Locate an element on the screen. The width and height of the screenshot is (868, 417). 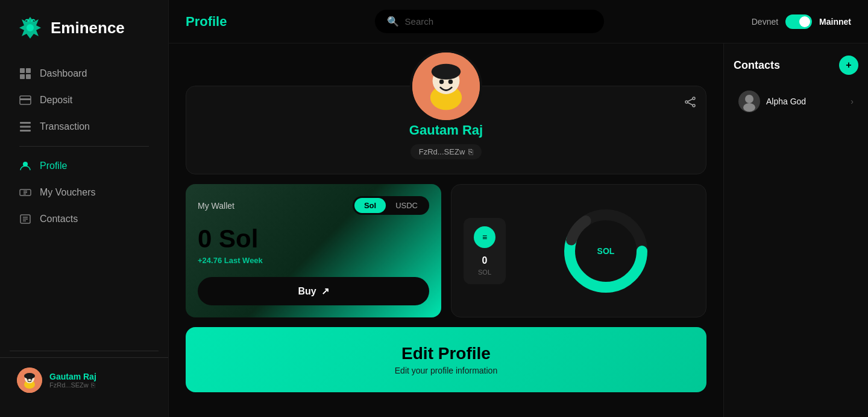
edit-profile-title: Edit Profile is located at coordinates (446, 354).